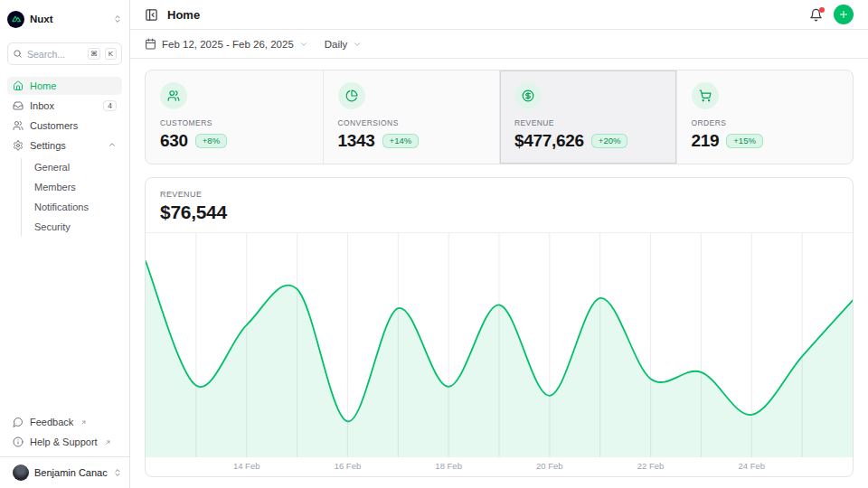  Describe the element at coordinates (226, 43) in the screenshot. I see `date-range-picker: Feb 12, 2025 - Feb 26, 2025` at that location.